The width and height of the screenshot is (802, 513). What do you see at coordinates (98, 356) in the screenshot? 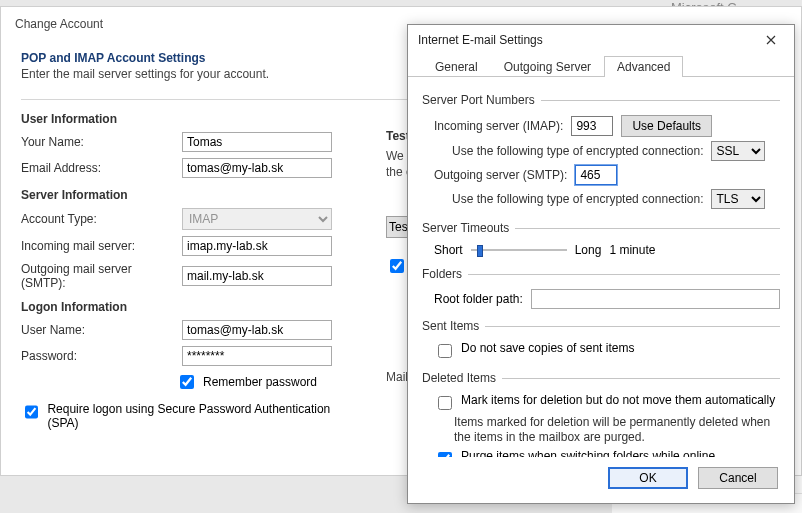
I see `password-label: Password:` at bounding box center [98, 356].